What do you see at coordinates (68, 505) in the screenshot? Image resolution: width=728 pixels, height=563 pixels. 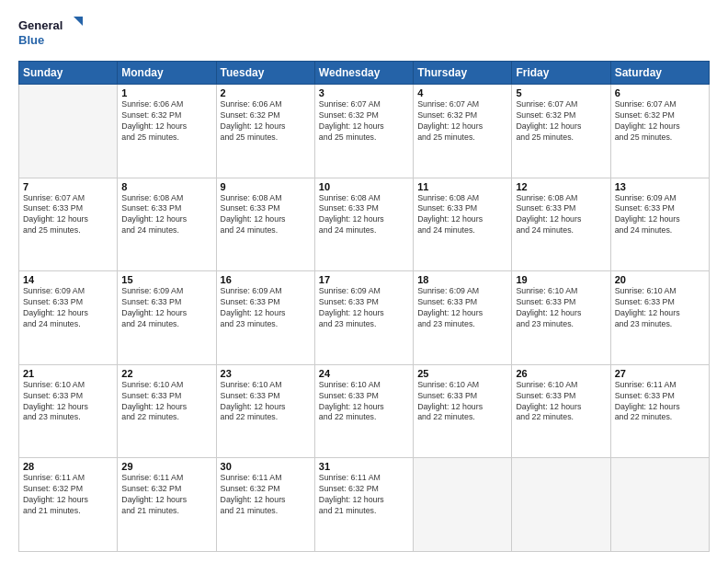 I see `calendar-day-cell: 28Sunrise: 6:11 AMSunset: 6:32 PMDayligh…` at bounding box center [68, 505].